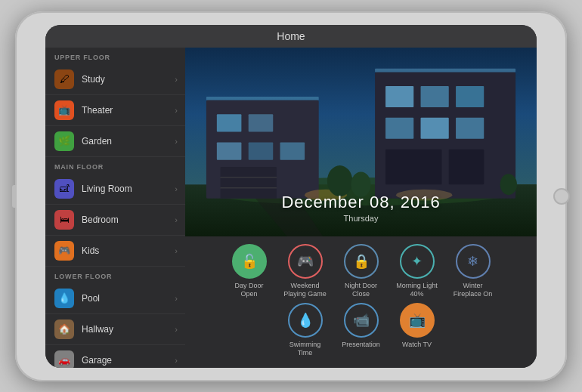 This screenshot has width=582, height=392. Describe the element at coordinates (128, 251) in the screenshot. I see `sidebar-item-label: Kids` at that location.